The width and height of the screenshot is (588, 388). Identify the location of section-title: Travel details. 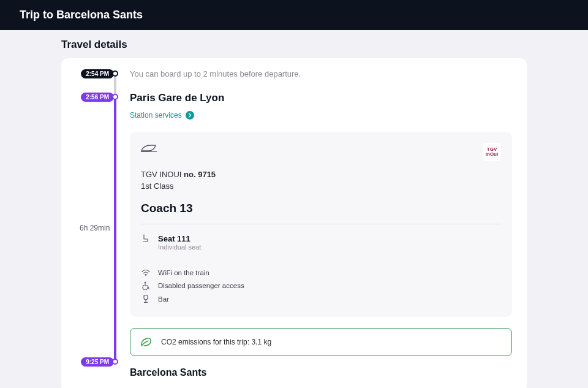
(294, 45).